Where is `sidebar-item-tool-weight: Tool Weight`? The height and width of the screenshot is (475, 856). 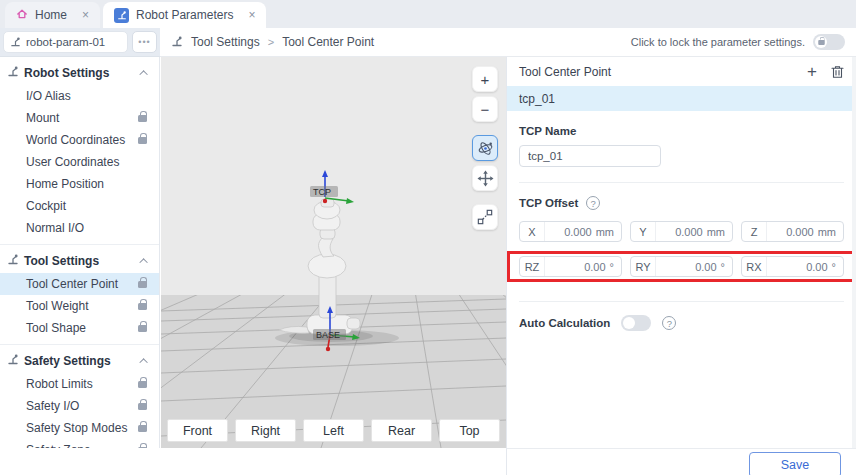
sidebar-item-tool-weight: Tool Weight is located at coordinates (80, 306).